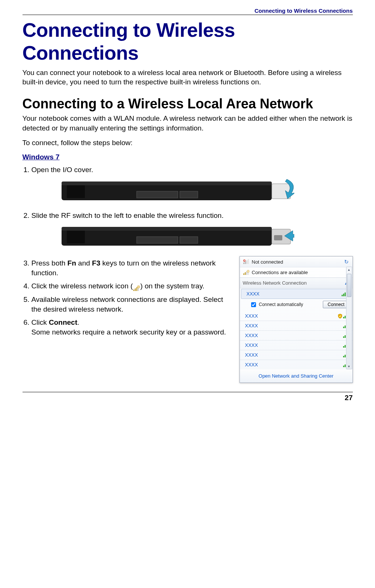  I want to click on section-title: Connecting to a Wireless Local Area Netw…, so click(188, 104).